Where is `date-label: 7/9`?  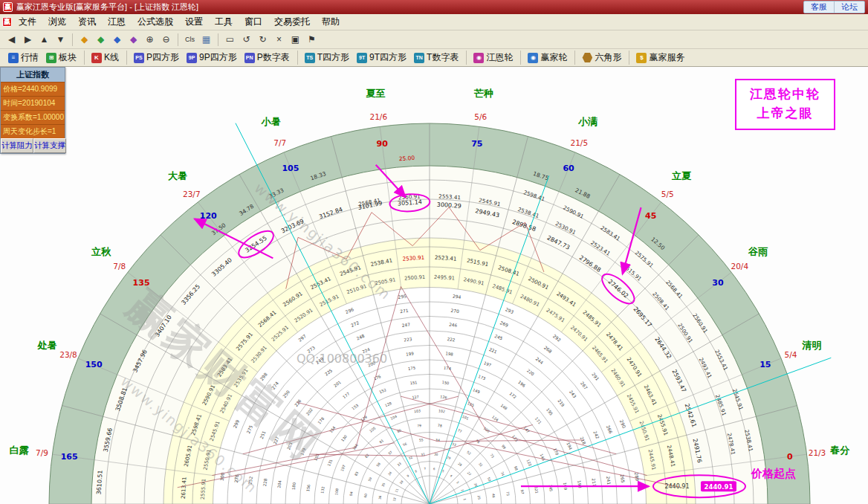
date-label: 7/9 is located at coordinates (42, 453).